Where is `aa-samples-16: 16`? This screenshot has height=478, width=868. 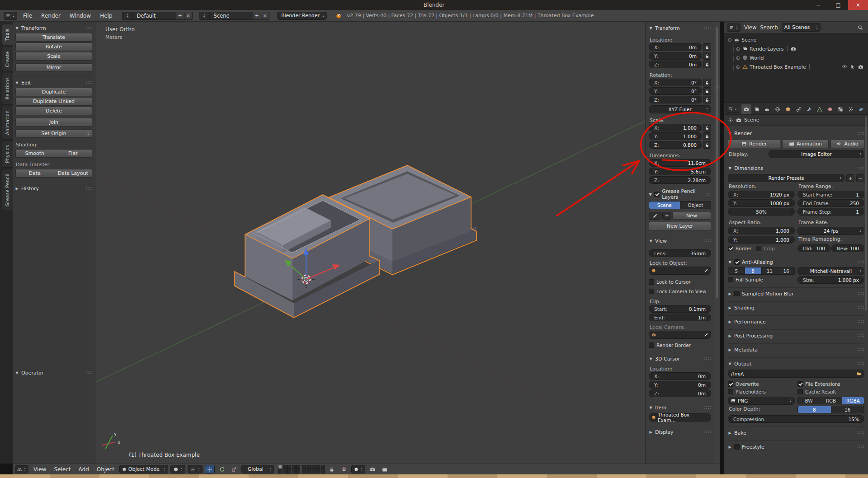
aa-samples-16: 16 is located at coordinates (787, 271).